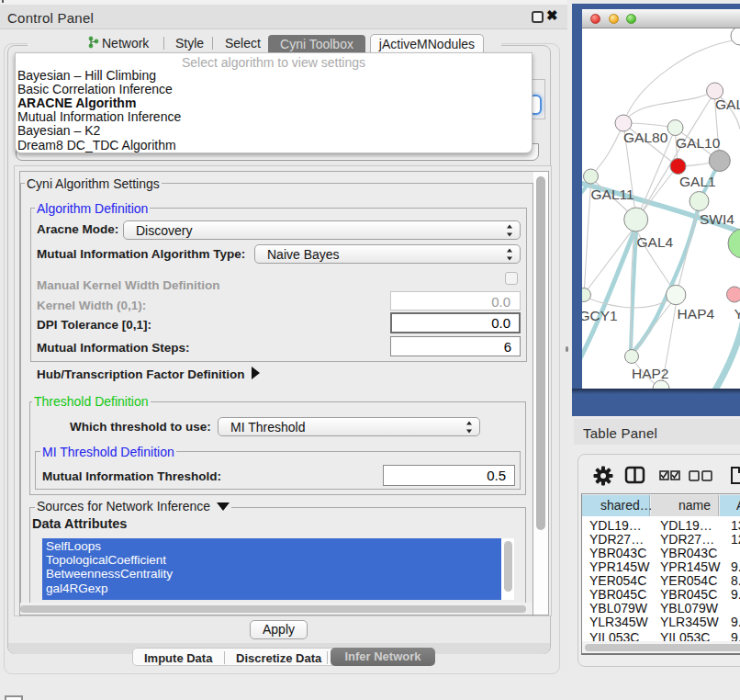 This screenshot has width=740, height=700. What do you see at coordinates (698, 182) in the screenshot?
I see `svg-text: GAL1` at bounding box center [698, 182].